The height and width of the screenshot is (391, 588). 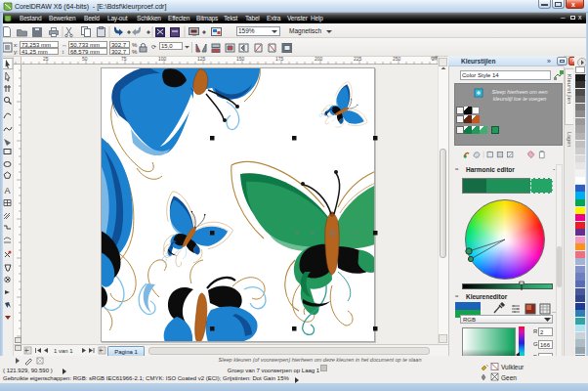 I want to click on svg-text: 150, so click(x=240, y=59).